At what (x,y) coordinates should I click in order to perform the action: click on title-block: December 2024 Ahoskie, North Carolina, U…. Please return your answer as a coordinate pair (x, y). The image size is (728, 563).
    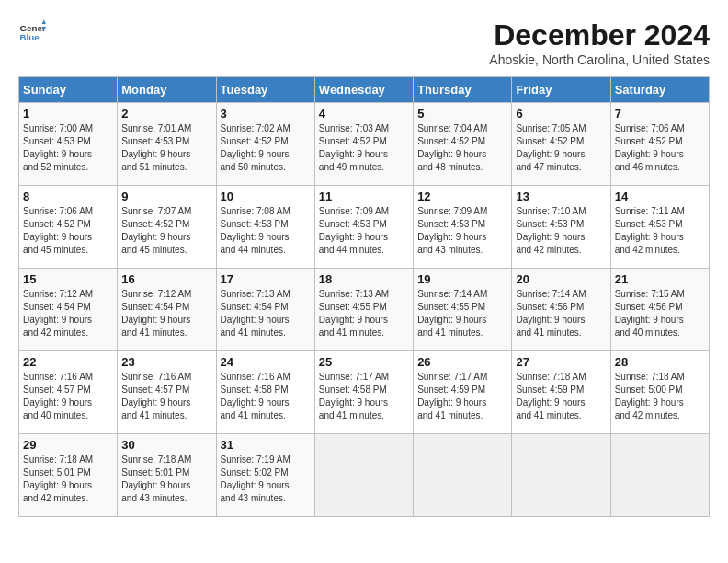
    Looking at the image, I should click on (599, 42).